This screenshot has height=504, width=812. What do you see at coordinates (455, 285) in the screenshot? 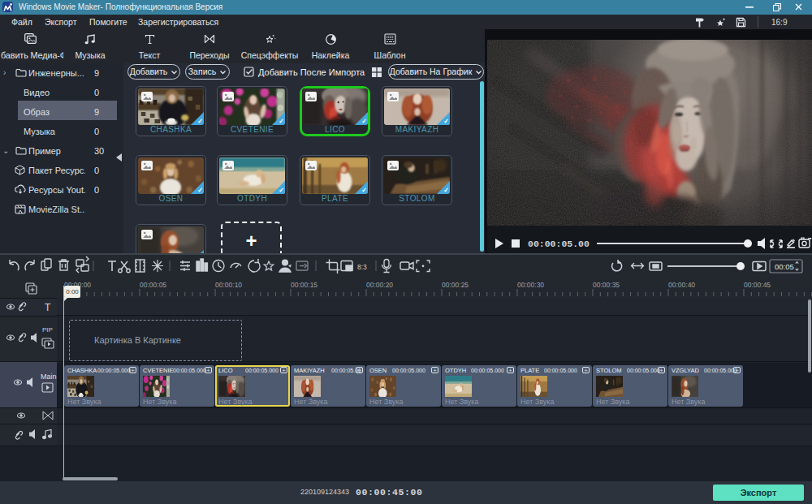
I see `svg-text: 00:00:25` at bounding box center [455, 285].